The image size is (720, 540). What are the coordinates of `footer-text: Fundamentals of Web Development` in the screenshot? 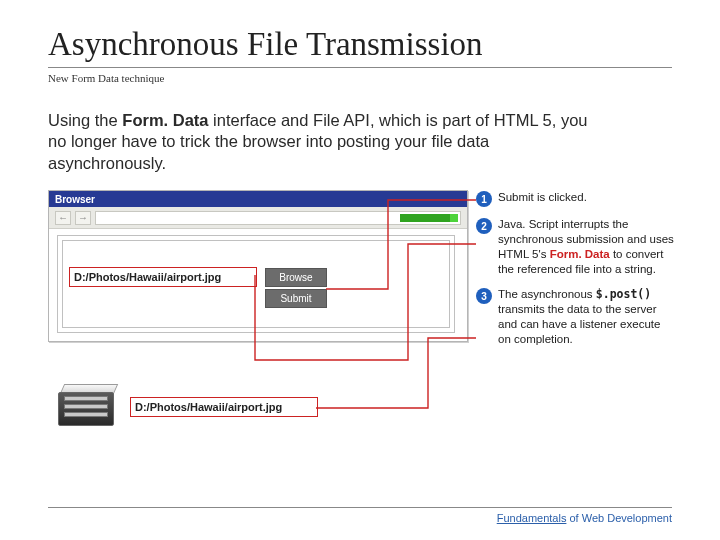 It's located at (360, 518).